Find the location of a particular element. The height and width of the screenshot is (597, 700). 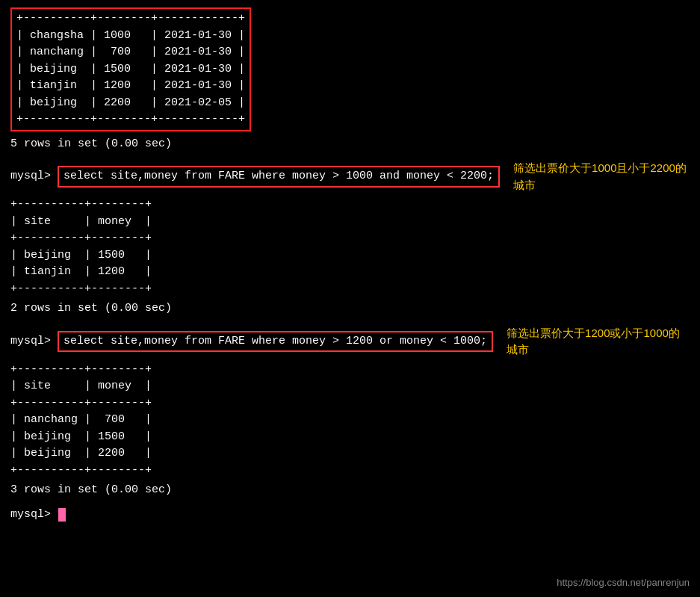

query1-table-header: | site | money | is located at coordinates (350, 223).